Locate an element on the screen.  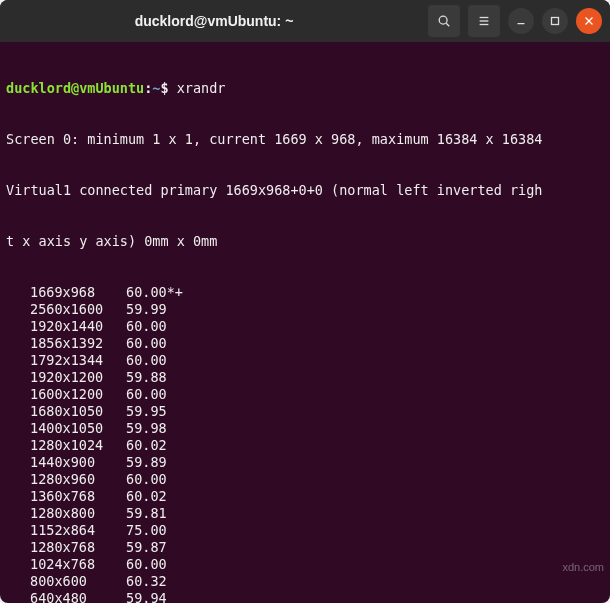
mode-row: 1856x139260.00 is located at coordinates (305, 344).